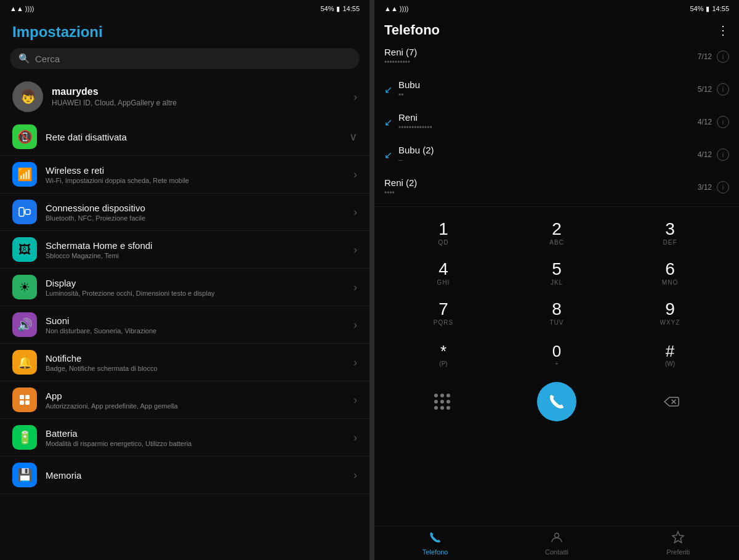 The image size is (739, 560). Describe the element at coordinates (705, 187) in the screenshot. I see `call-count-4: 3/12` at that location.